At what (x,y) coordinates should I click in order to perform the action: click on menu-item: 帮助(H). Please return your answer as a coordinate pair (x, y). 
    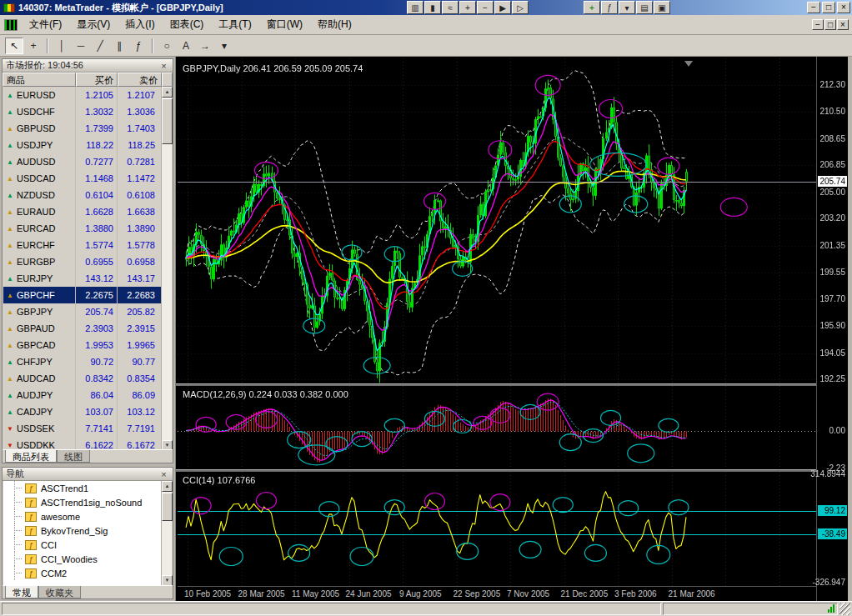
    Looking at the image, I should click on (335, 25).